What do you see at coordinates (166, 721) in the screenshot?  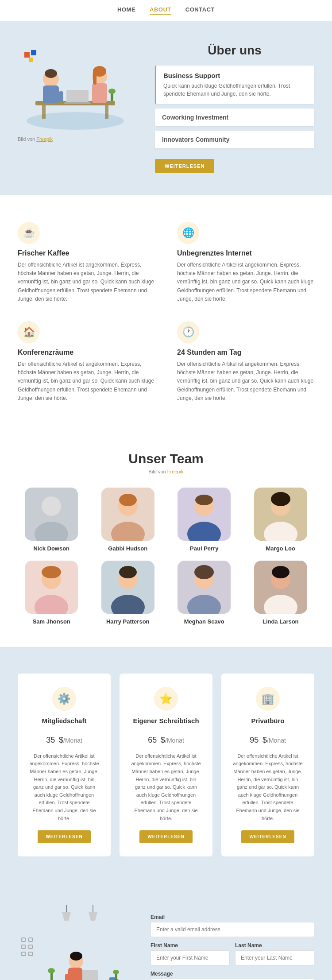 I see `pricing-title-1: Eigener Schreibtisch` at bounding box center [166, 721].